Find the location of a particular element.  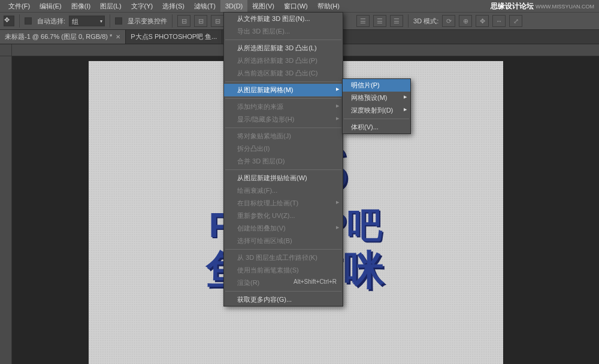

menuitem-new-3d-extrusion-selection: 从当前选区新建 3D 凸出(C) is located at coordinates (283, 73).